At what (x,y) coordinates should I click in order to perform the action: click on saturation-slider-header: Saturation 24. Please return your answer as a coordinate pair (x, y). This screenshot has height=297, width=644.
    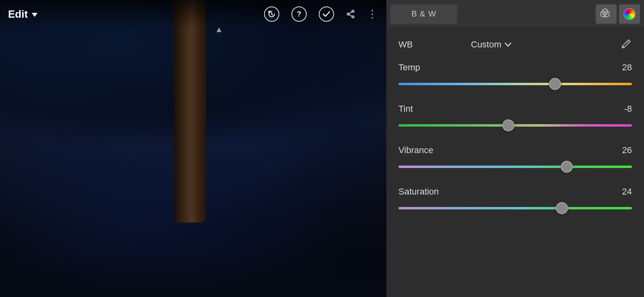
    Looking at the image, I should click on (515, 192).